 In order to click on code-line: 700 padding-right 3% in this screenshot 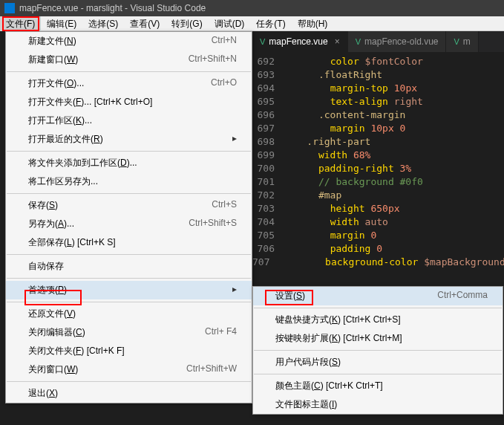, I will do `click(379, 169)`.